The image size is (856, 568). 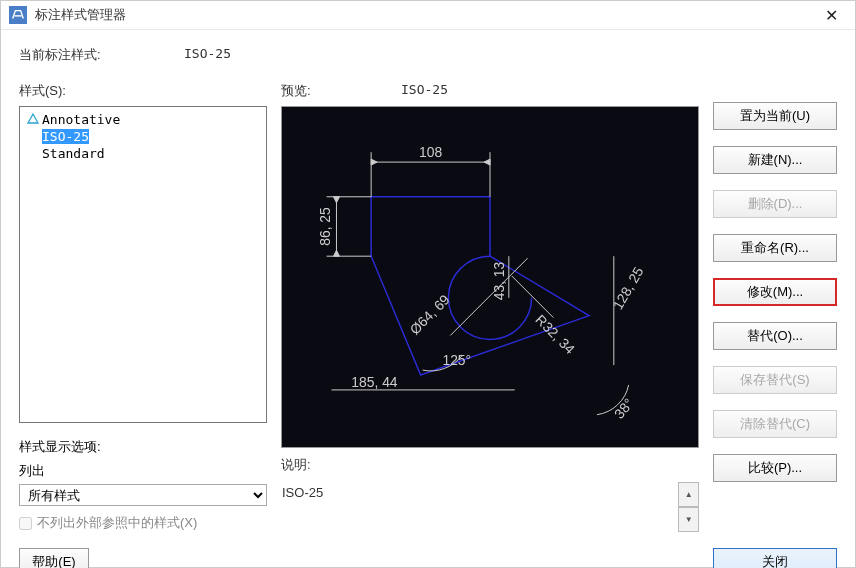 What do you see at coordinates (775, 307) in the screenshot?
I see `button-column: 置为当前(U) 新建(N)... 删除(D)... 重命名(R)... 修改(M…` at bounding box center [775, 307].